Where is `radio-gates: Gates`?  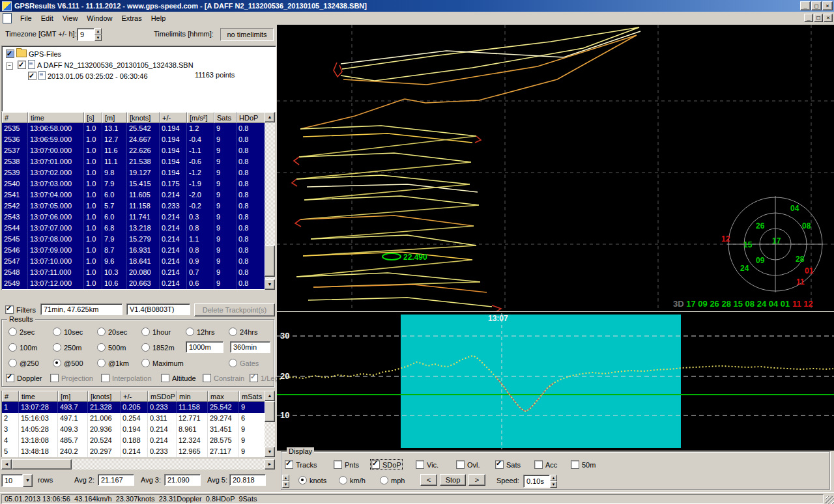
radio-gates: Gates is located at coordinates (244, 363).